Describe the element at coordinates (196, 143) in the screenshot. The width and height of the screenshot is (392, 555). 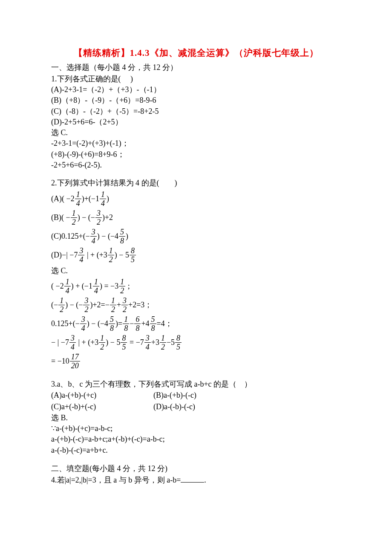
I see `q1-explain-1: -2+3-1=(-2)+(+3)+(-1)；` at that location.